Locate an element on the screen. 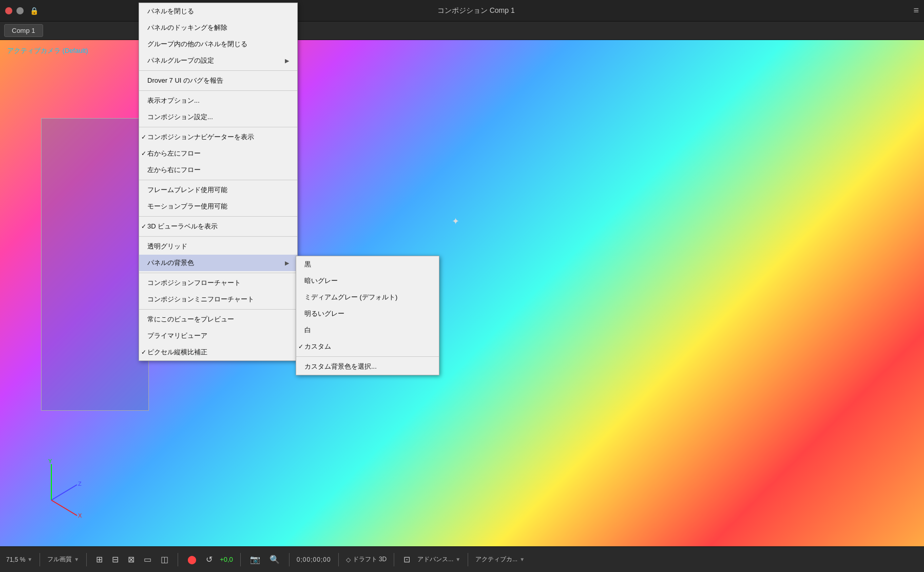 The height and width of the screenshot is (572, 924). menu-item-panel-bg-color: パネルの背景色 ▶ is located at coordinates (218, 263).